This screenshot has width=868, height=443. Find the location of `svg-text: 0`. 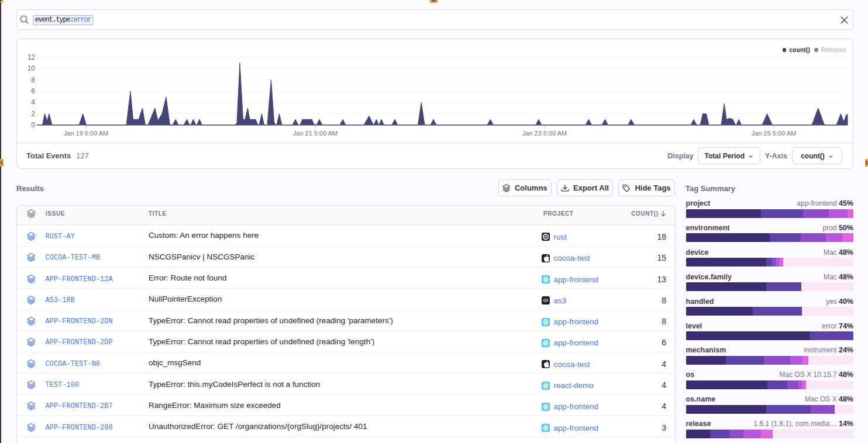

svg-text: 0 is located at coordinates (33, 125).